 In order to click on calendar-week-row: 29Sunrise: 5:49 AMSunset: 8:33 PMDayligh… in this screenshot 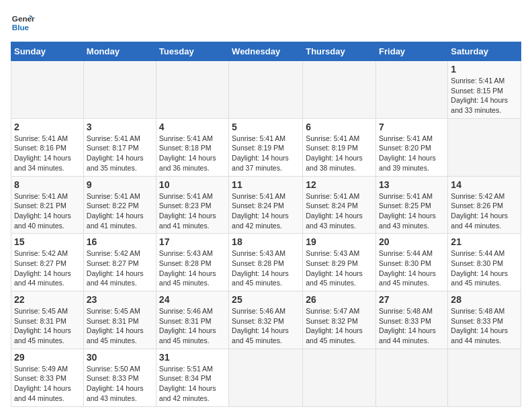, I will do `click(266, 377)`.